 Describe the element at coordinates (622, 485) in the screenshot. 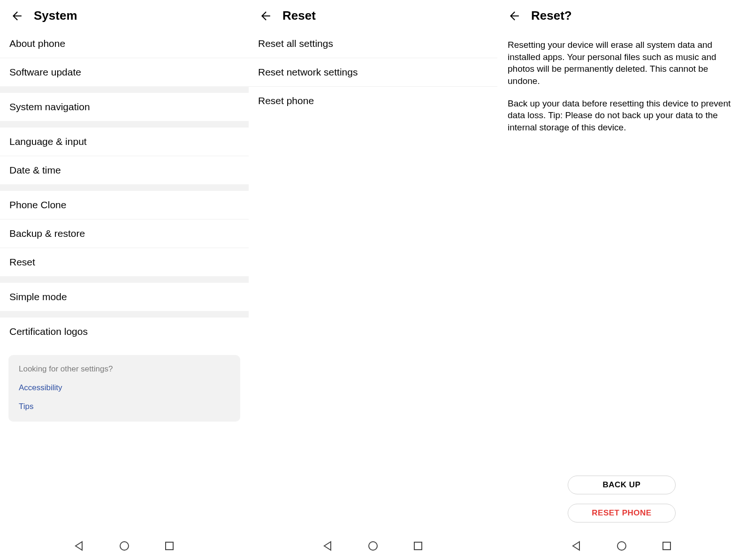

I see `backup-button: BACK UP` at that location.